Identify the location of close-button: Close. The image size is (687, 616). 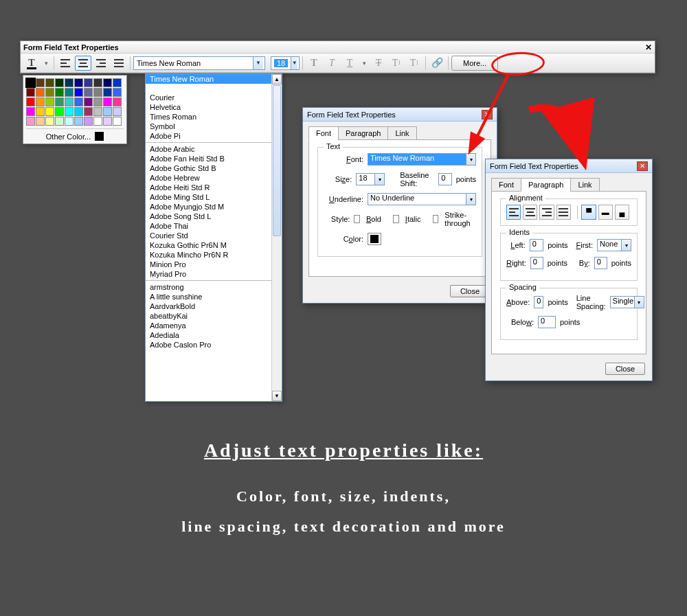
(625, 369).